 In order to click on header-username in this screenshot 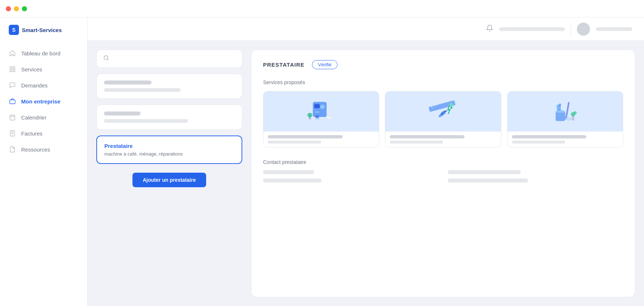, I will do `click(614, 29)`.